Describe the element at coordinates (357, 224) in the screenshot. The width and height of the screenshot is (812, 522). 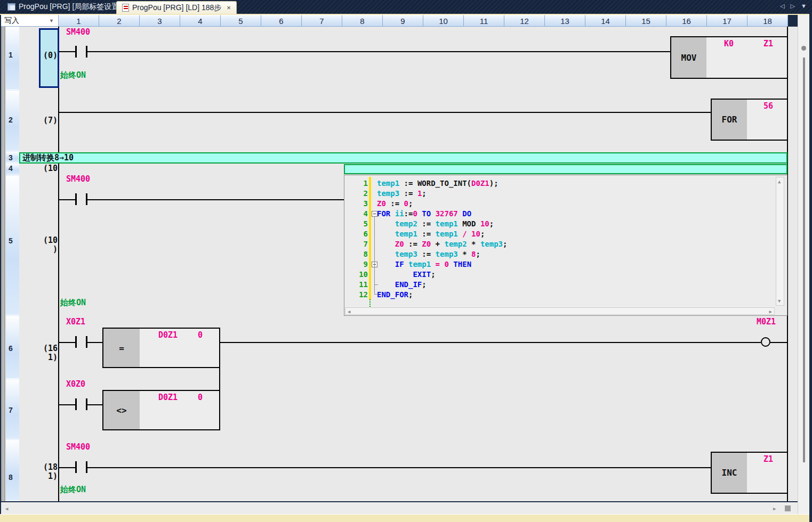
I see `st-line-number: 5` at that location.